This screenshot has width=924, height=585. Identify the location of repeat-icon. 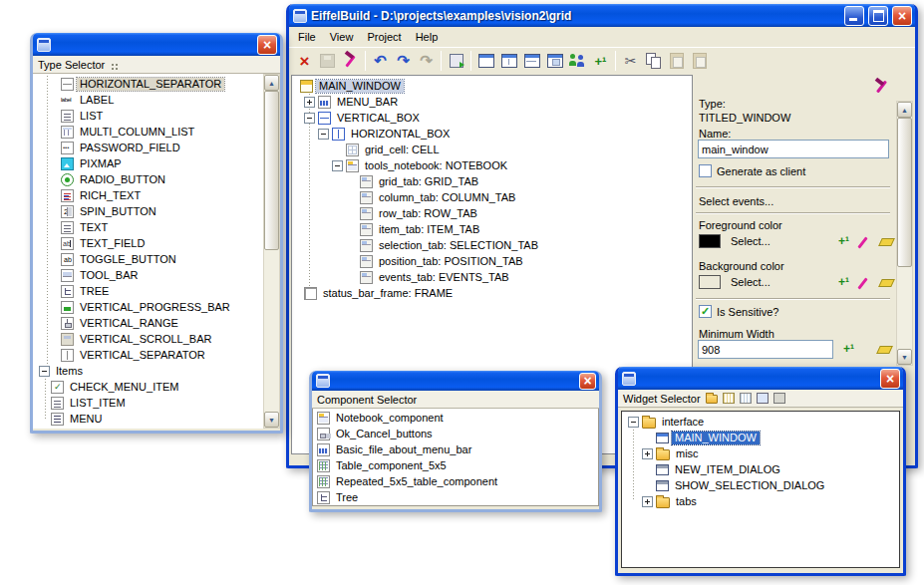
(427, 61).